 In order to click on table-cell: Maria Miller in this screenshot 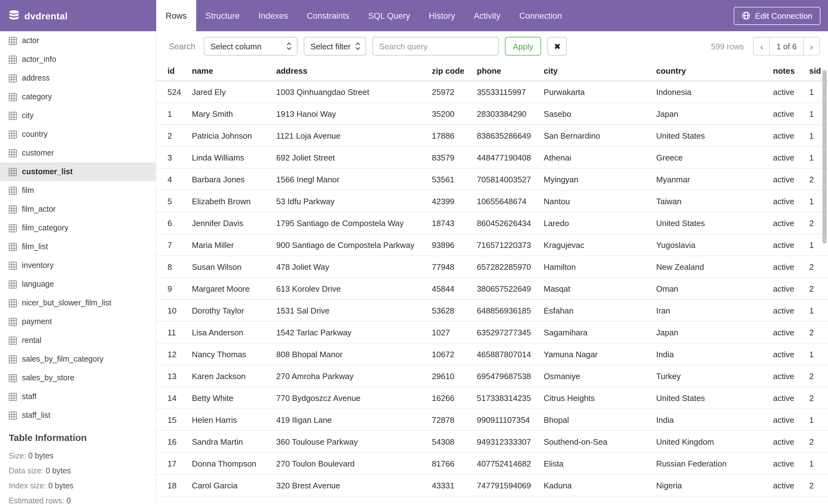, I will do `click(229, 245)`.